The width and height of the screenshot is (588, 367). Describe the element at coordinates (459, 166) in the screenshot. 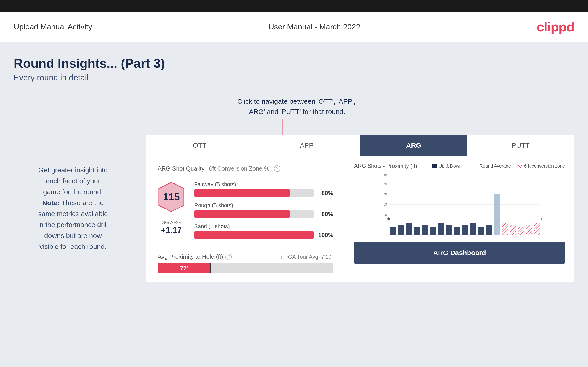

I see `chart-header: ARG Shots - Proximity (ft) Up & Down Rou…` at that location.